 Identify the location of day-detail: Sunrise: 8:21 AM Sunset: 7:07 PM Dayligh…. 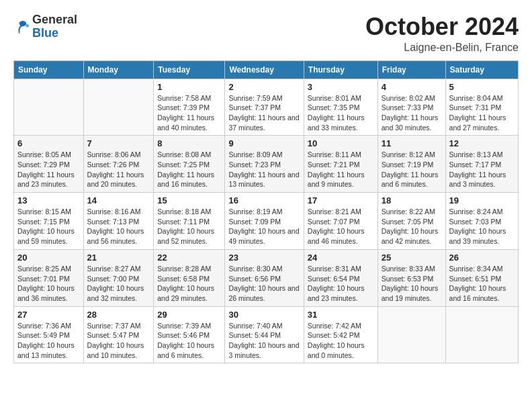
(341, 227).